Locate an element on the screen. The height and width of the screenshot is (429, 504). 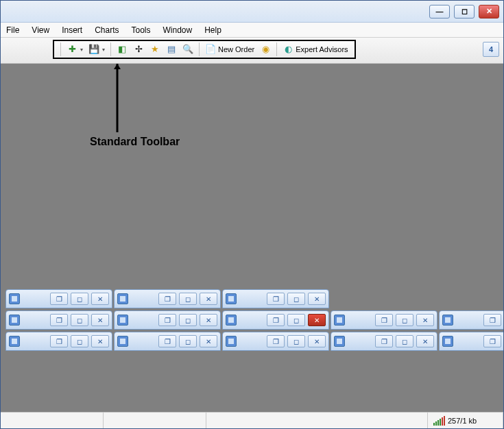
navigator-button: ✢ is located at coordinates (139, 49).